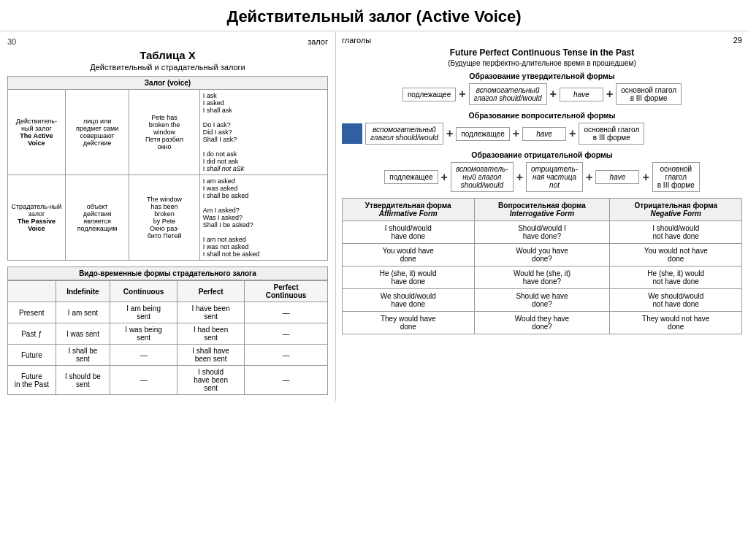 The width and height of the screenshot is (748, 560). Describe the element at coordinates (542, 115) in the screenshot. I see `interrogative-label: Образование вопросительной формы` at that location.